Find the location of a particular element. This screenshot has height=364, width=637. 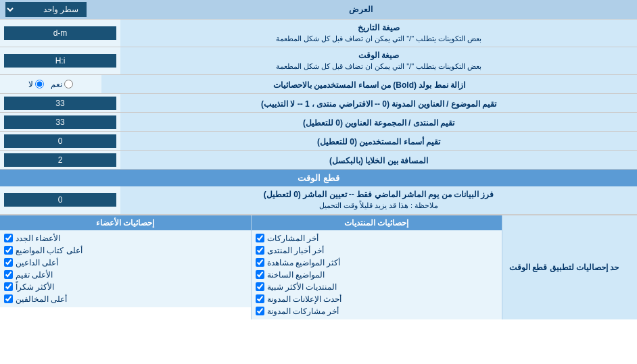

list-item: أعلى كتاب المواضيع is located at coordinates (126, 251).